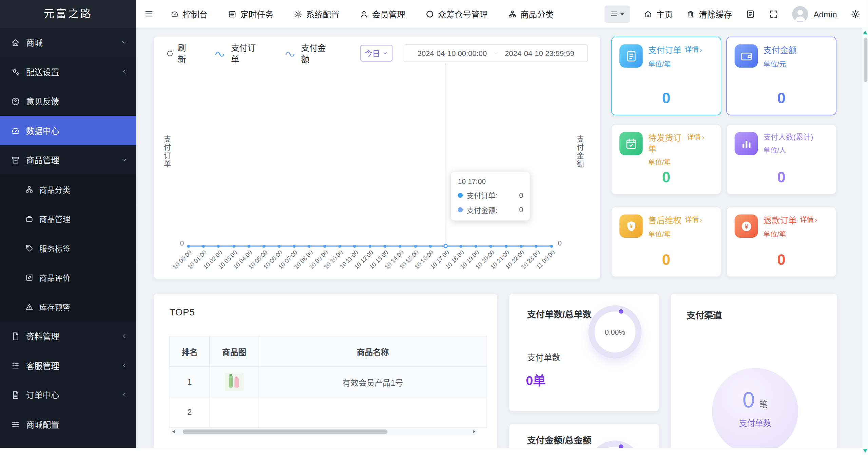 This screenshot has width=868, height=455. What do you see at coordinates (43, 72) in the screenshot?
I see `sidebar-item-label: 配送设置` at bounding box center [43, 72].